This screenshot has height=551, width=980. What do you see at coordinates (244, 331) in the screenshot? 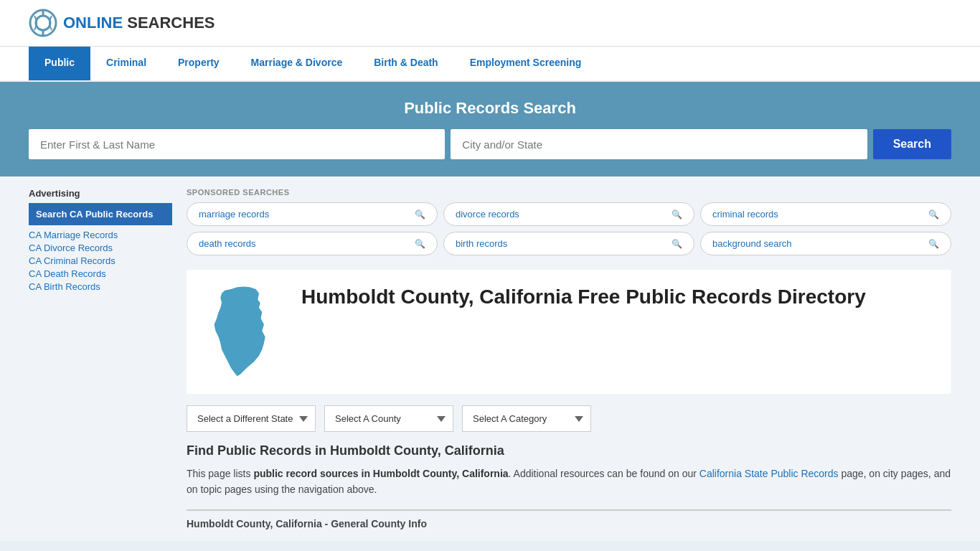
I see `state-map` at bounding box center [244, 331].